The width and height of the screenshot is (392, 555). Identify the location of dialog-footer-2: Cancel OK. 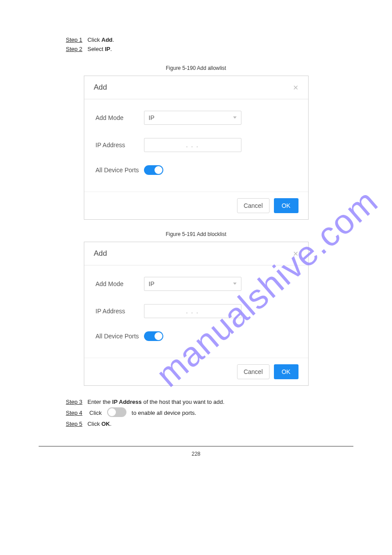
(196, 372).